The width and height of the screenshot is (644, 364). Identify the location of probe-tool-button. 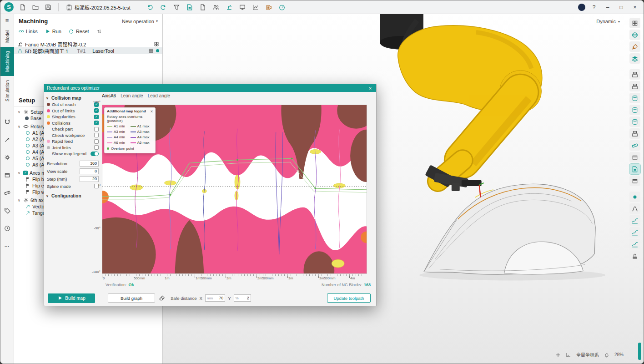
(7, 140).